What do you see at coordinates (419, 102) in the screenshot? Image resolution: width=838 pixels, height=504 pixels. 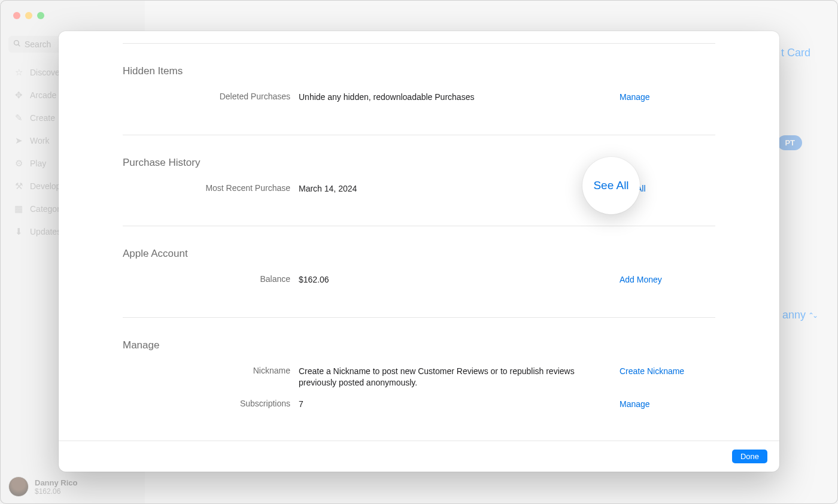 I see `row-deleted-purchases: Deleted Purchases Unhide any hidden, red…` at bounding box center [419, 102].